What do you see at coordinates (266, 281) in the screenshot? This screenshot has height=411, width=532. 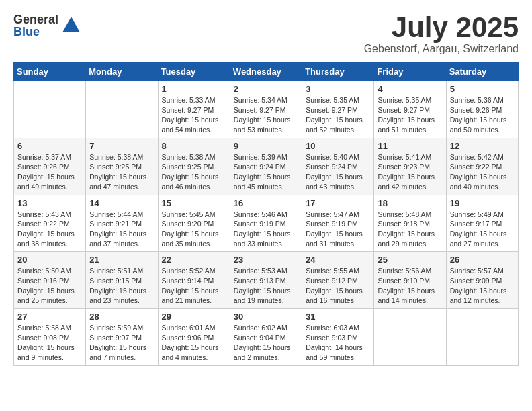 I see `calendar-week-row: 20Sunrise: 5:50 AM Sunset: 9:16 PM Dayli…` at bounding box center [266, 281].